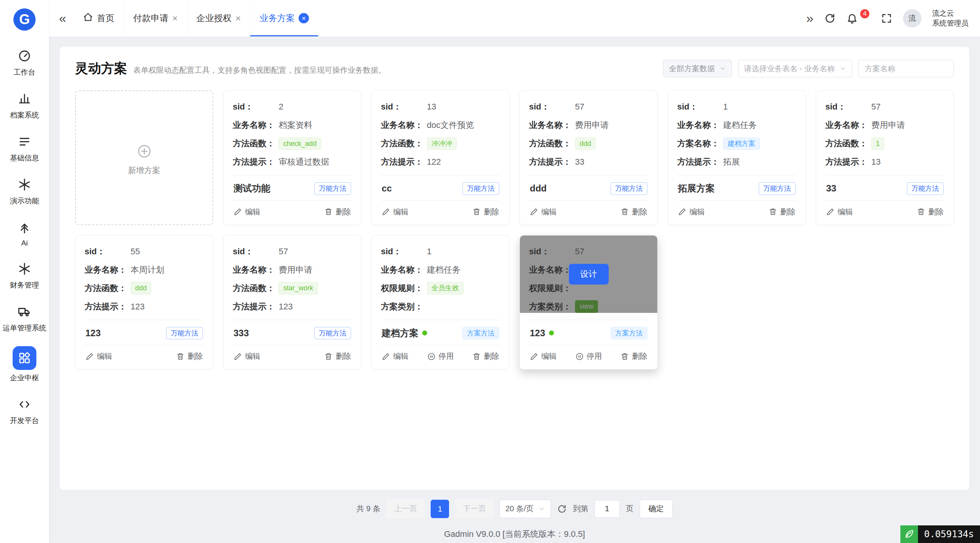  Describe the element at coordinates (940, 534) in the screenshot. I see `perf-badge: 0.059134s` at that location.